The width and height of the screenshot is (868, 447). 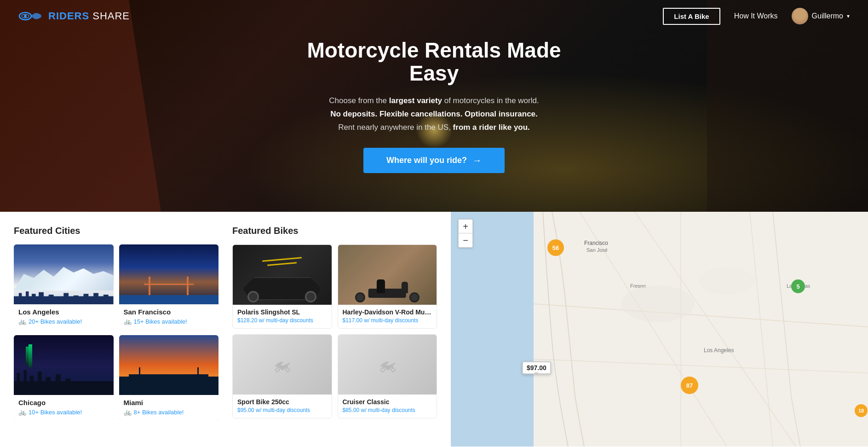 What do you see at coordinates (828, 16) in the screenshot?
I see `user-name: Guillermo` at bounding box center [828, 16].